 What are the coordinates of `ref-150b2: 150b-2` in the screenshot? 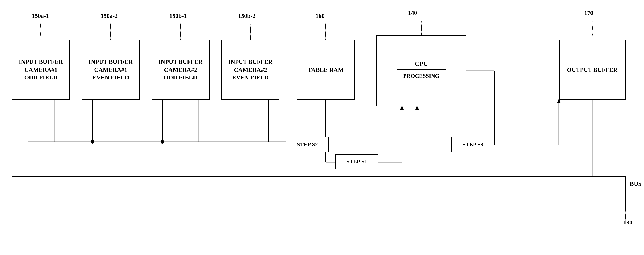 It's located at (247, 16).